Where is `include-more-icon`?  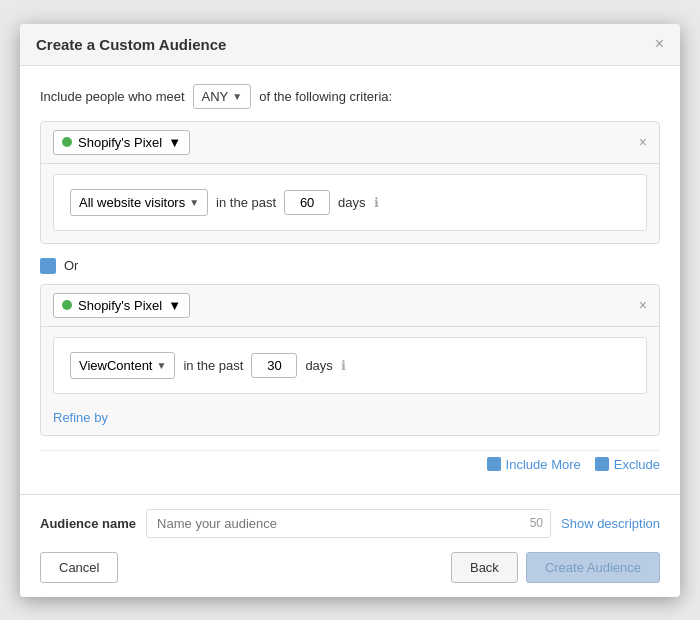
include-more-icon is located at coordinates (494, 464).